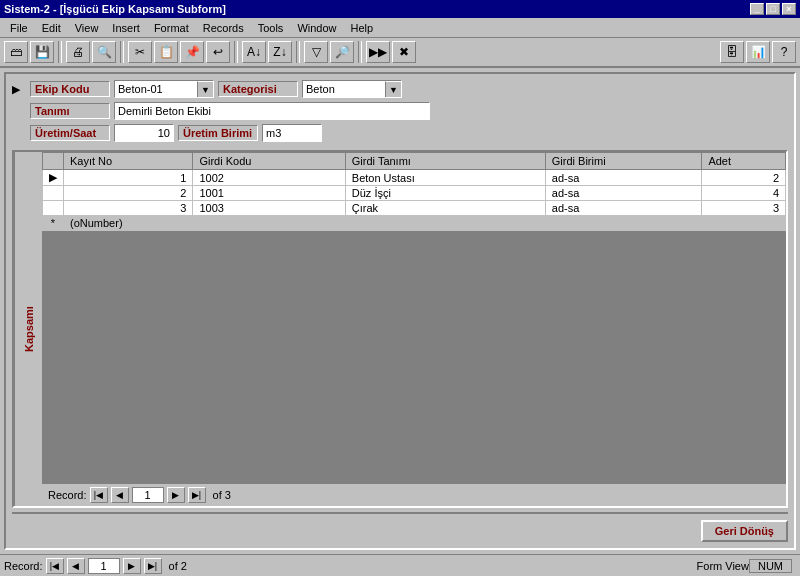 This screenshot has height=576, width=800. I want to click on uretim-birimi-input, so click(292, 133).